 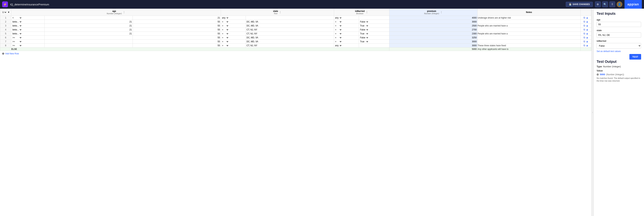 I want to click on married-select: False True, so click(x=619, y=46).